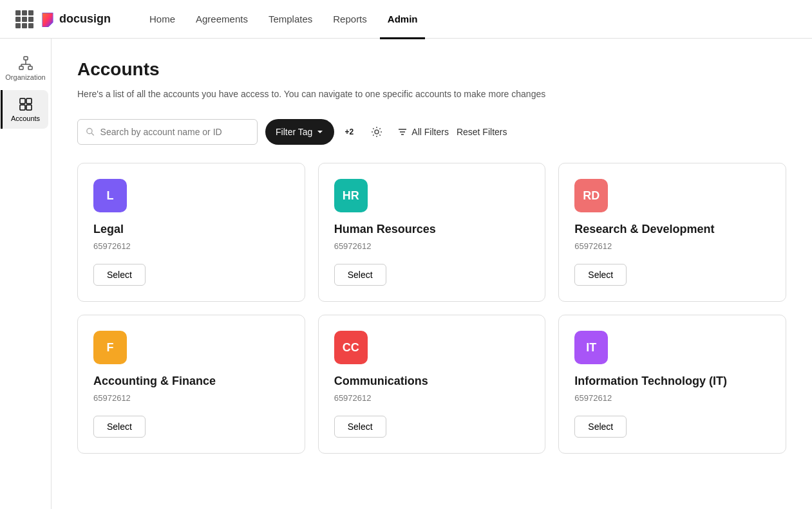 This screenshot has width=812, height=509. Describe the element at coordinates (300, 132) in the screenshot. I see `filter-tag-button: Filter Tag` at that location.